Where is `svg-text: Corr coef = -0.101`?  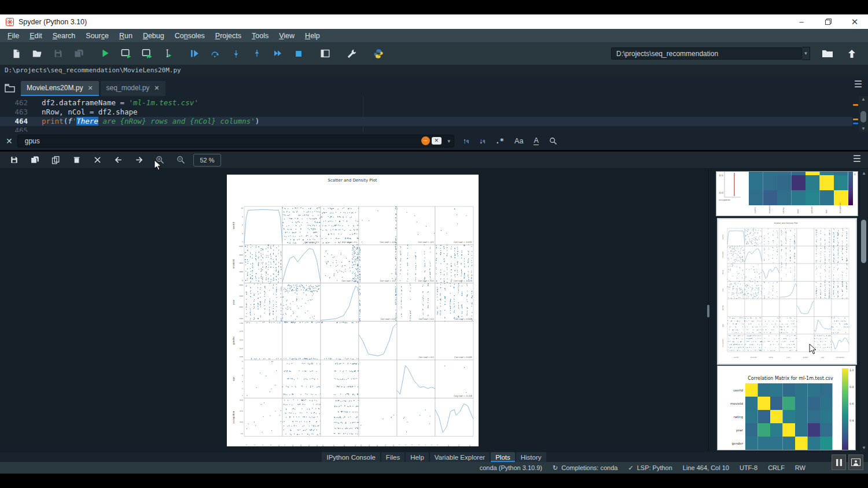
svg-text: Corr coef = -0.101 is located at coordinates (463, 396).